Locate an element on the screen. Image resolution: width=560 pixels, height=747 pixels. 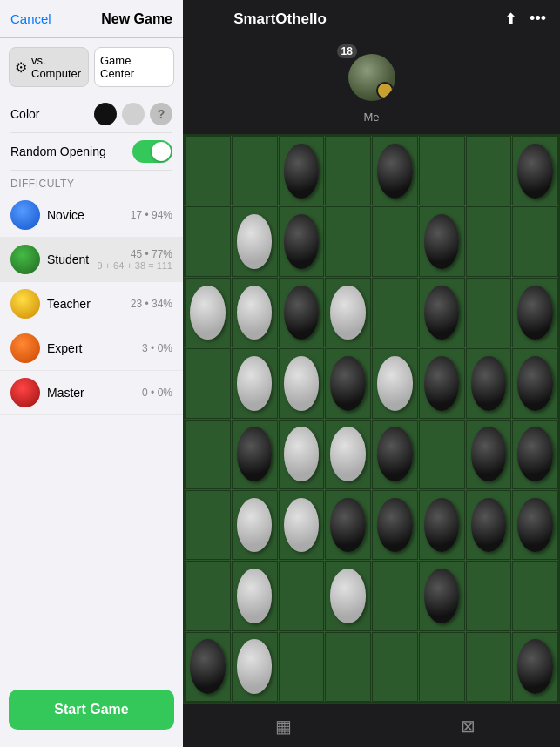
difficulty-name-master: Master is located at coordinates (94, 393).